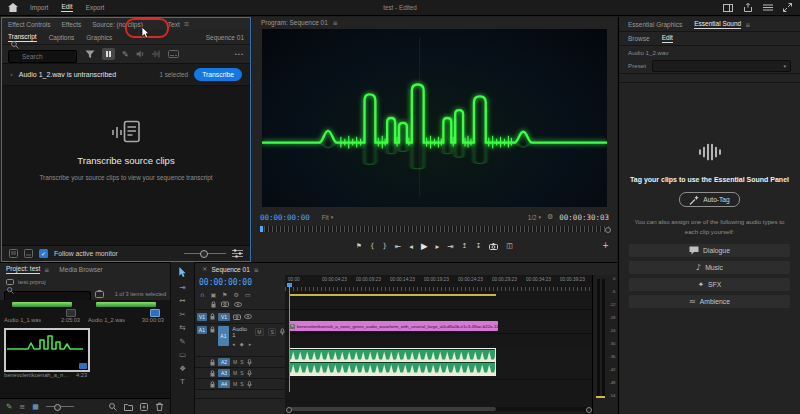 This screenshot has width=800, height=414. I want to click on ambience-button: ≈ Ambience, so click(710, 302).